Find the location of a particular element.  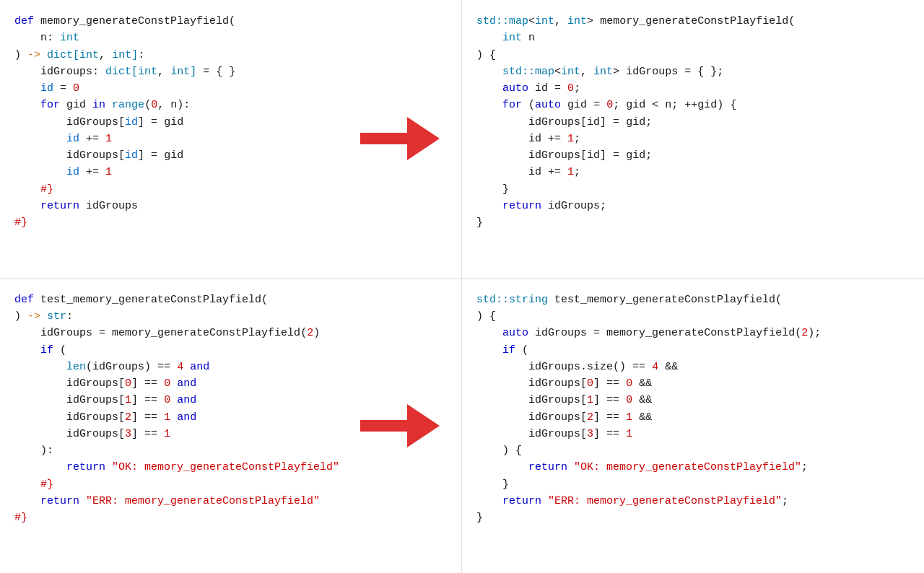

arrow-right-bottom-icon is located at coordinates (400, 426).